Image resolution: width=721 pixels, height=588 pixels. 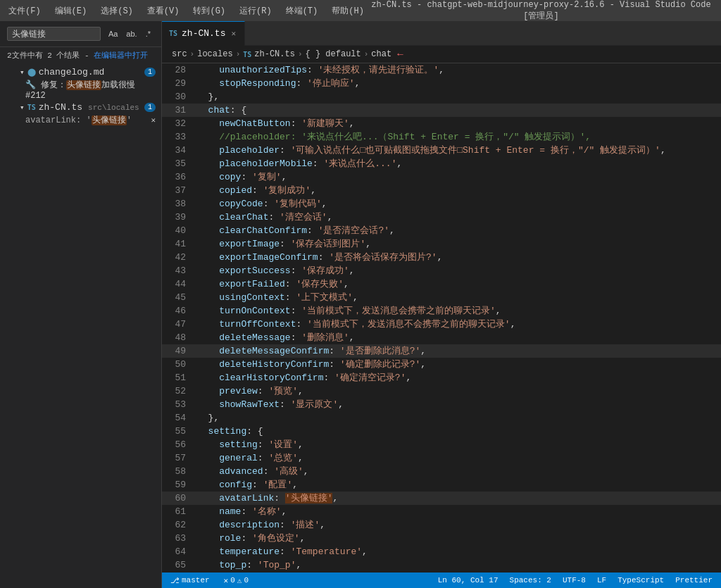 I want to click on language-status: TypeScript, so click(x=641, y=580).